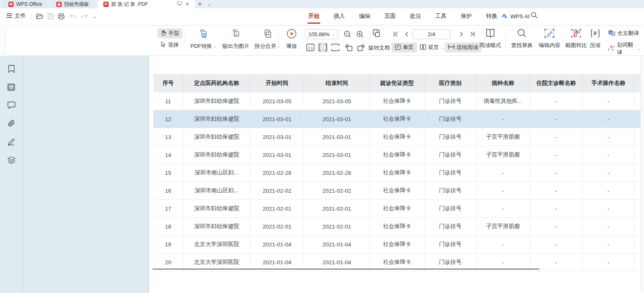 Image resolution: width=644 pixels, height=293 pixels. Describe the element at coordinates (397, 102) in the screenshot. I see `table-row: 11深圳市妇幼保健院2021-03-052021-03-05社会保障卡门诊挂号病…` at that location.